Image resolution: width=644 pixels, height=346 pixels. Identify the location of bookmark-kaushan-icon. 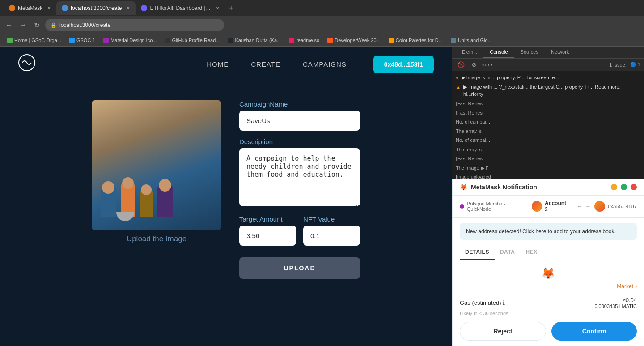
(230, 40).